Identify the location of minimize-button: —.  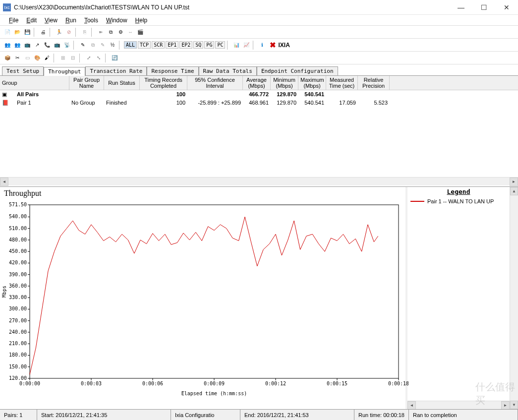
(461, 7).